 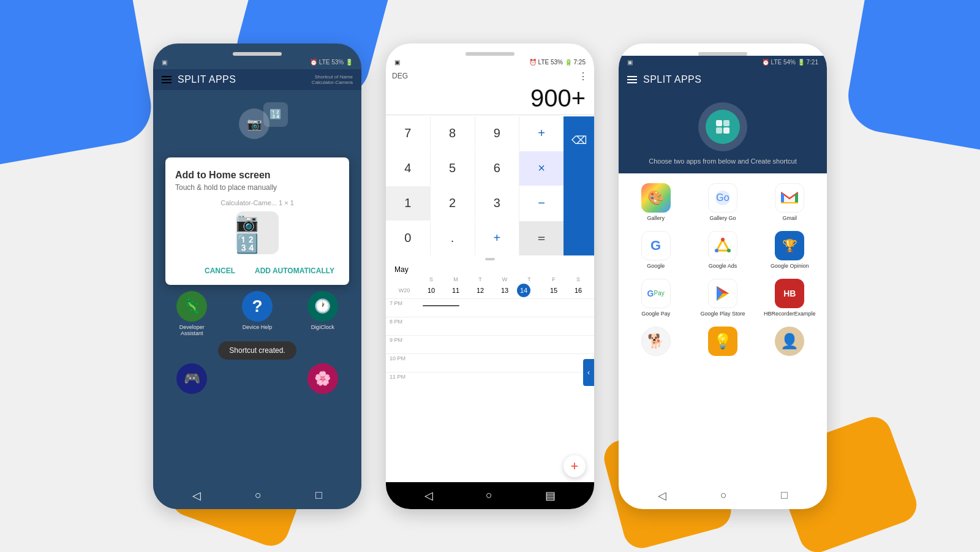 What do you see at coordinates (257, 271) in the screenshot?
I see `dialog-actions: CANCEL ADD AUTOMATICALLY` at bounding box center [257, 271].